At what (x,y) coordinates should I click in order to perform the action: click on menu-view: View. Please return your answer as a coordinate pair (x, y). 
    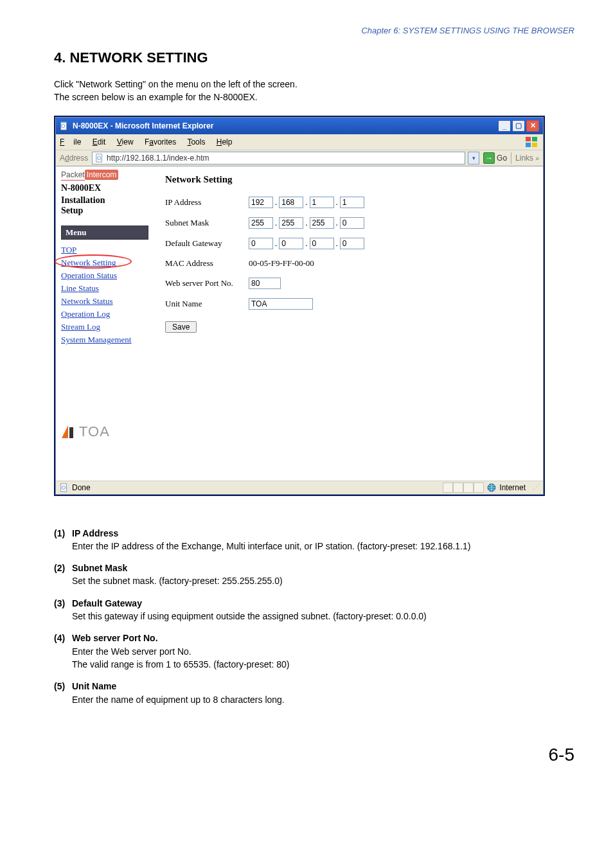
    Looking at the image, I should click on (125, 142).